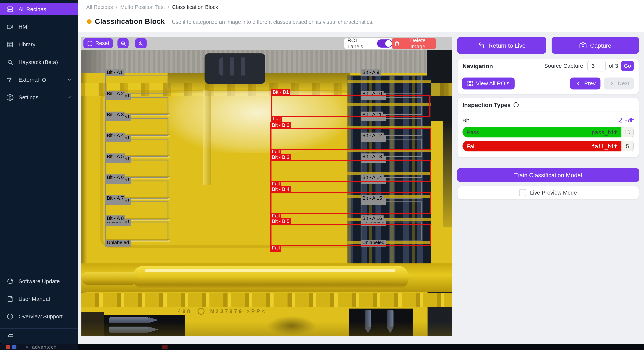 This screenshot has width=644, height=350. I want to click on case-latch, so click(235, 68).